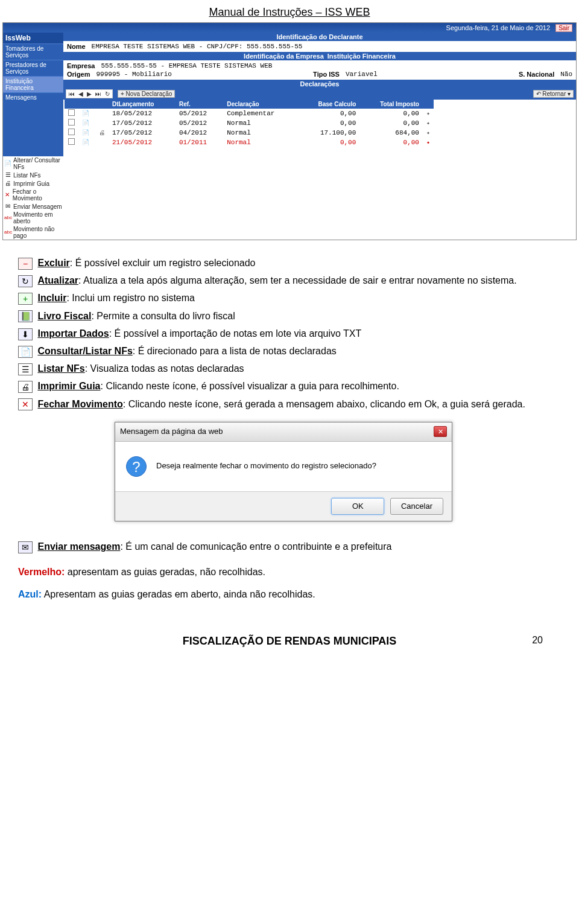  I want to click on return-button: ↶ Retornar ▾, so click(554, 94).